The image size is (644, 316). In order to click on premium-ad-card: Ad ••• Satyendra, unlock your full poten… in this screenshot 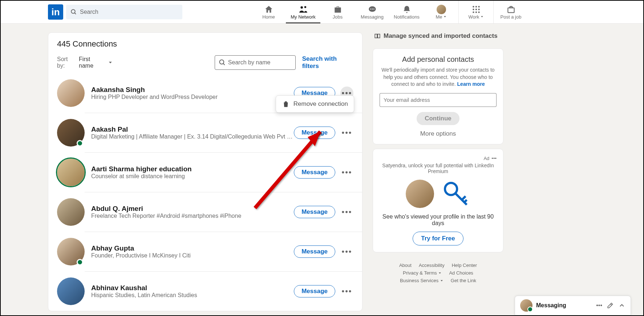, I will do `click(438, 201)`.